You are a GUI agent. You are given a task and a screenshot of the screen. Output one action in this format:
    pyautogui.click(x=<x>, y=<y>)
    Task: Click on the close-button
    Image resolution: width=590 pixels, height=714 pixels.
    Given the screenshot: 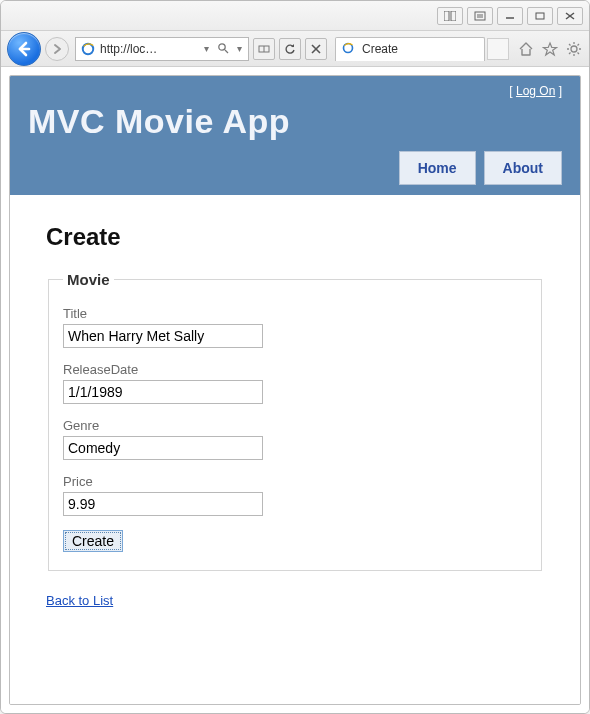 What is the action you would take?
    pyautogui.click(x=570, y=16)
    